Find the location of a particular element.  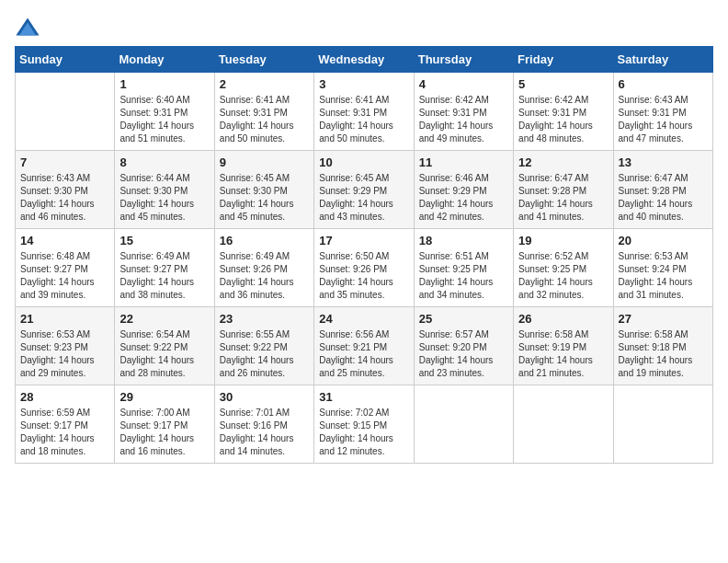

day-number: 17 is located at coordinates (364, 241).